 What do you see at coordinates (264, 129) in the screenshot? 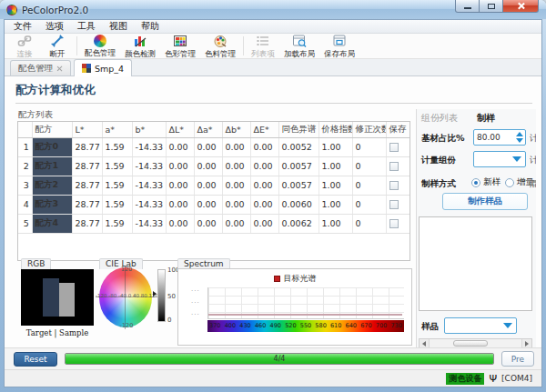
I see `col-dE: ΔE*` at bounding box center [264, 129].